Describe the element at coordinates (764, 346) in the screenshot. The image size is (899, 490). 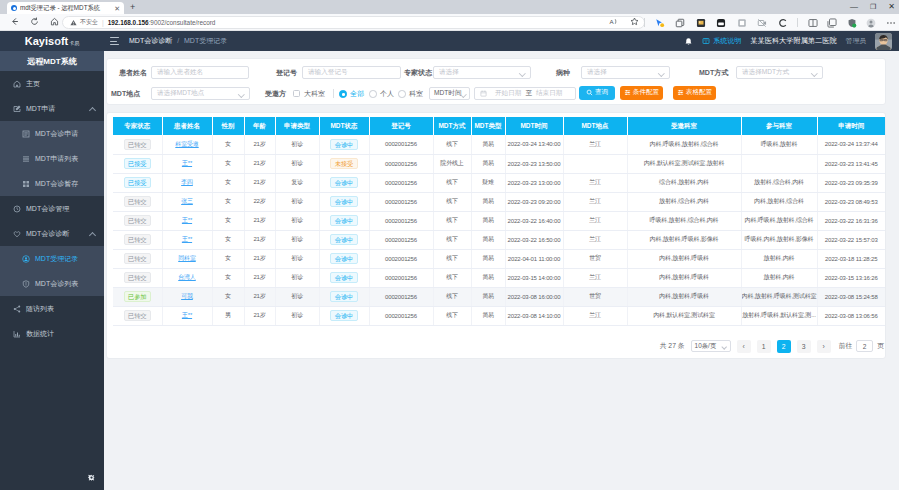
I see `pagination-page-button: 1` at that location.